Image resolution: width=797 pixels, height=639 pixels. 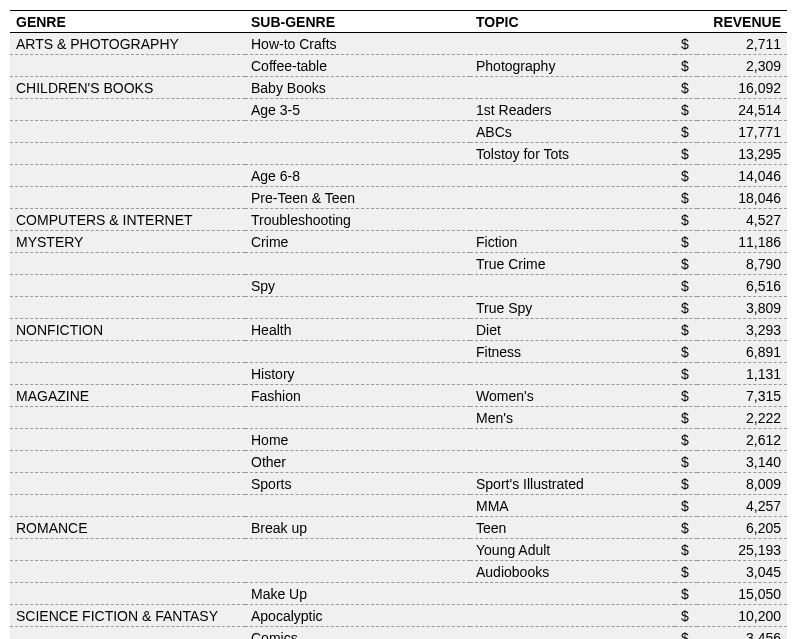 What do you see at coordinates (358, 176) in the screenshot?
I see `cell-subgenre: Age 6-8` at bounding box center [358, 176].